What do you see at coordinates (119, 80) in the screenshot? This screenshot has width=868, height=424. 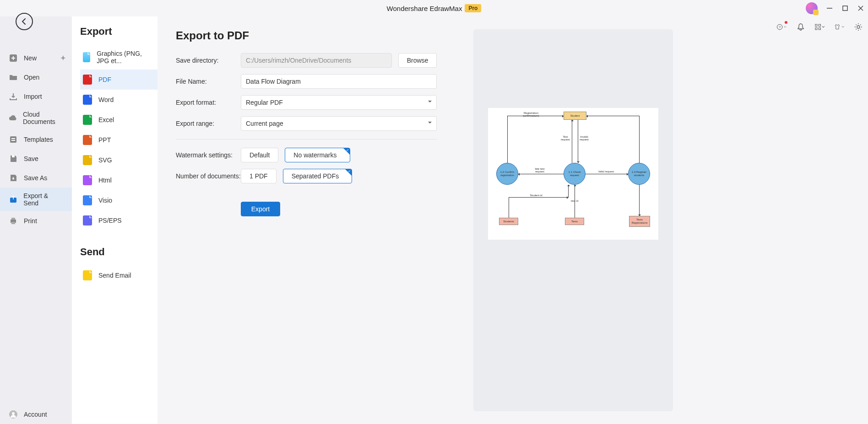 I see `export-pdf: PDF` at bounding box center [119, 80].